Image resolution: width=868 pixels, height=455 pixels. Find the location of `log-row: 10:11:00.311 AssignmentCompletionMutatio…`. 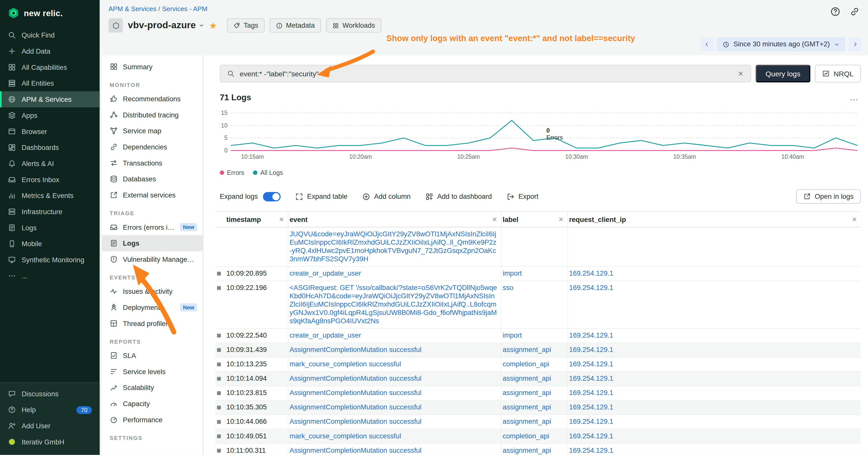

log-row: 10:11:00.311 AssignmentCompletionMutatio… is located at coordinates (538, 449).